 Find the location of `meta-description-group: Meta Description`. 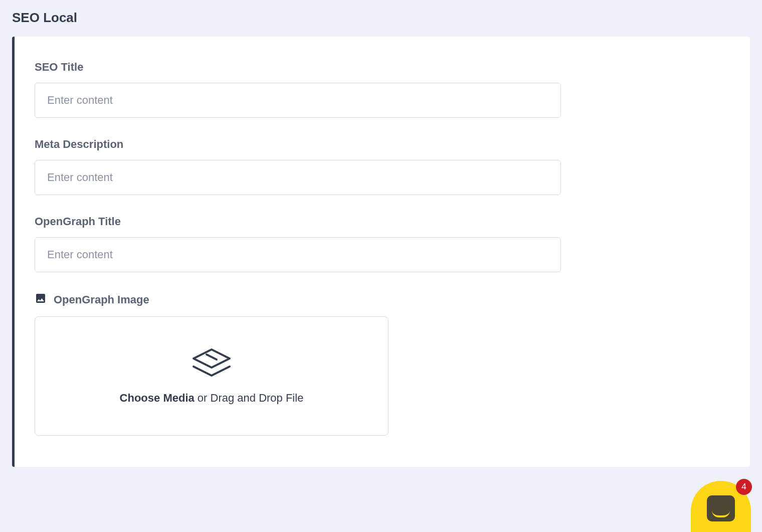

meta-description-group: Meta Description is located at coordinates (382, 166).